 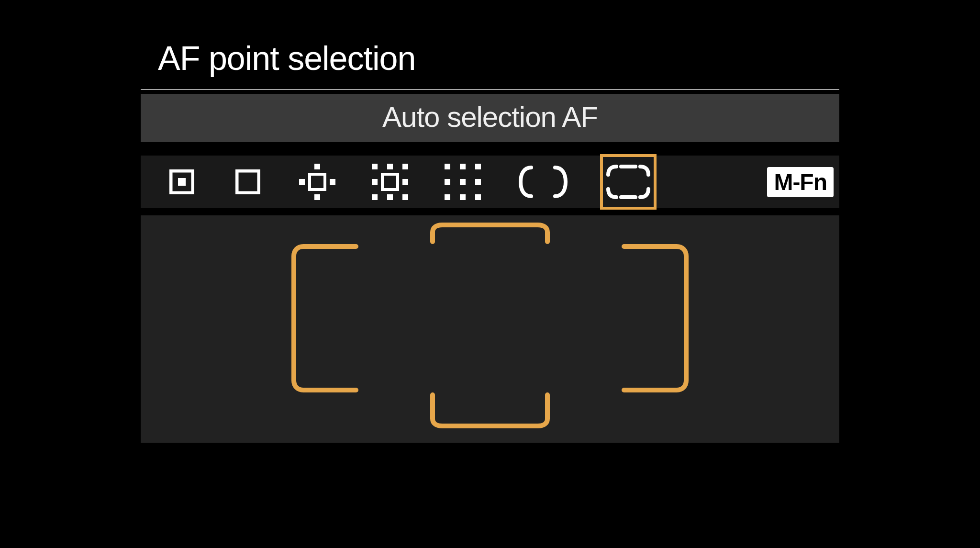 I want to click on expand-af-surround-icon, so click(x=390, y=182).